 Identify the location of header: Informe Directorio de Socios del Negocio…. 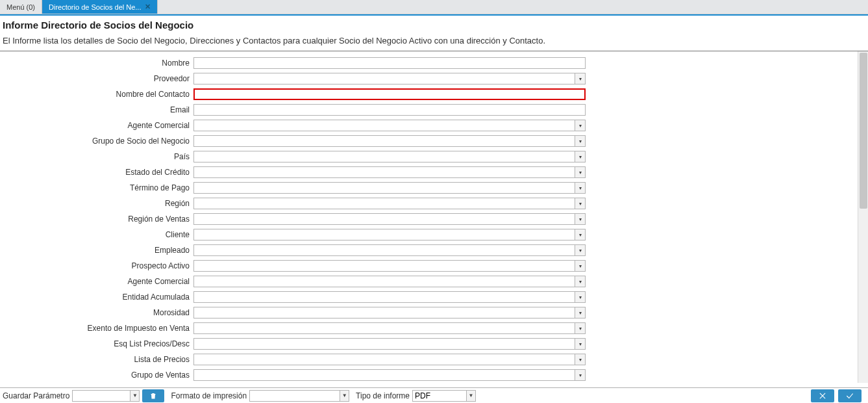
(434, 33).